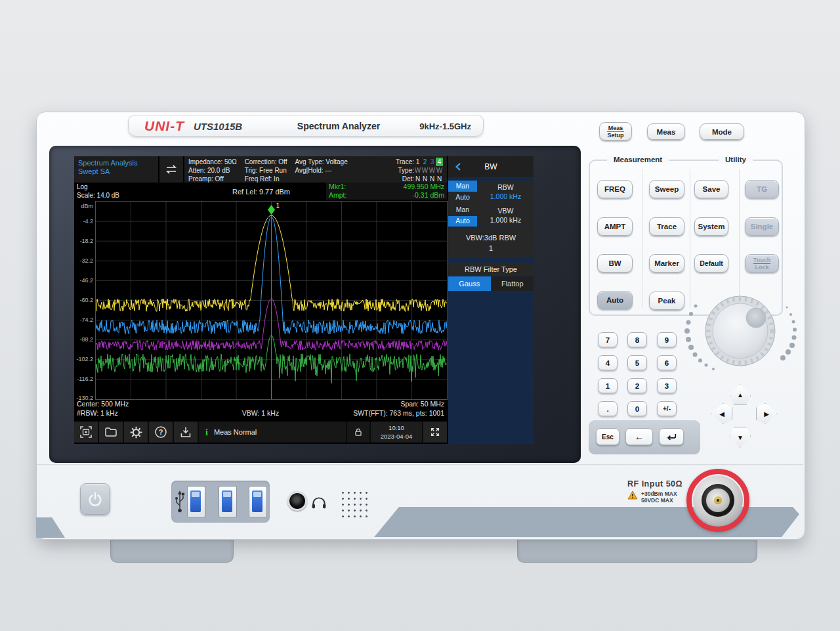 This screenshot has width=840, height=631. I want to click on esc-button: Esc, so click(608, 437).